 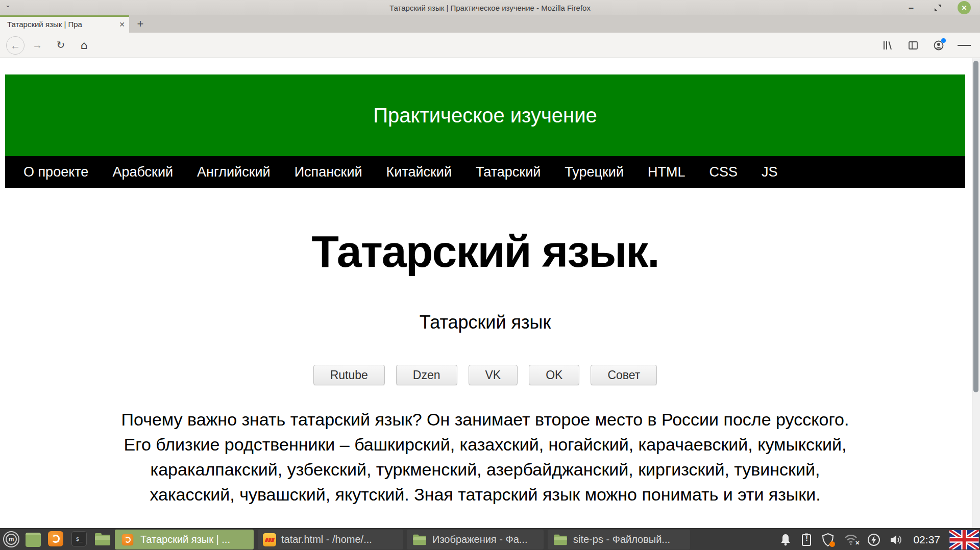 What do you see at coordinates (939, 45) in the screenshot?
I see `account-icon` at bounding box center [939, 45].